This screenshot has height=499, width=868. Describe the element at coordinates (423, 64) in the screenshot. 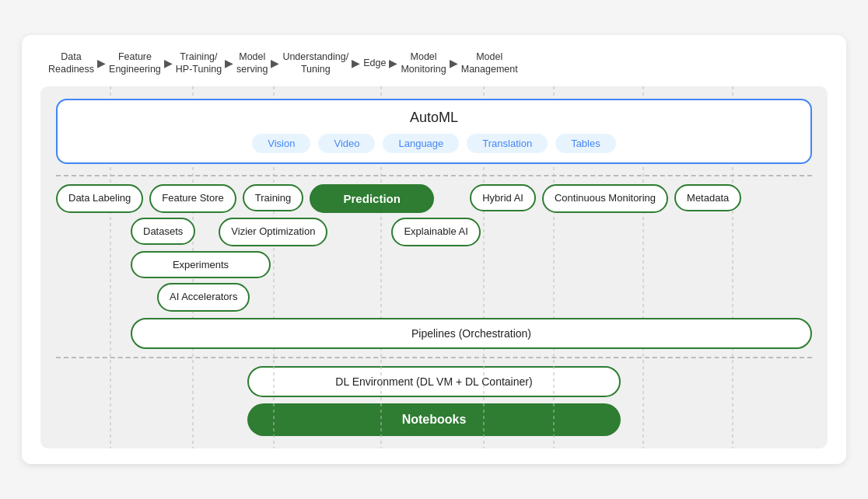

I see `pipeline-step-model-monitoring: Model Monitoring` at that location.